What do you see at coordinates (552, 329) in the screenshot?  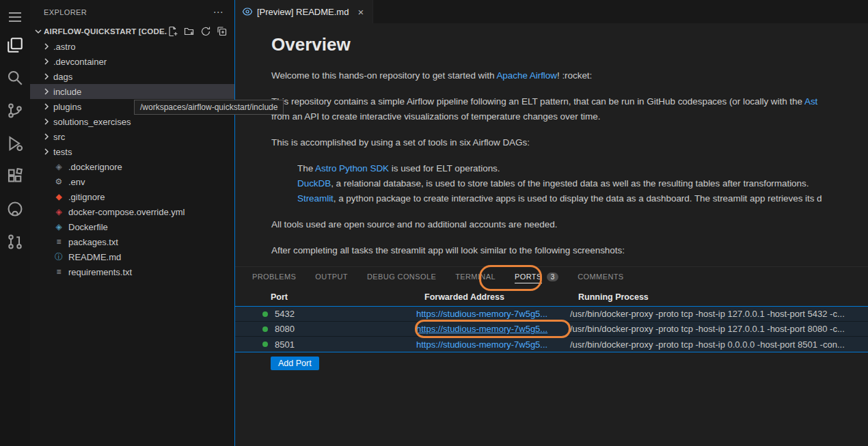 I see `table-row-port-8080: 8080 https://studious-memory-7w5g5... /u…` at bounding box center [552, 329].